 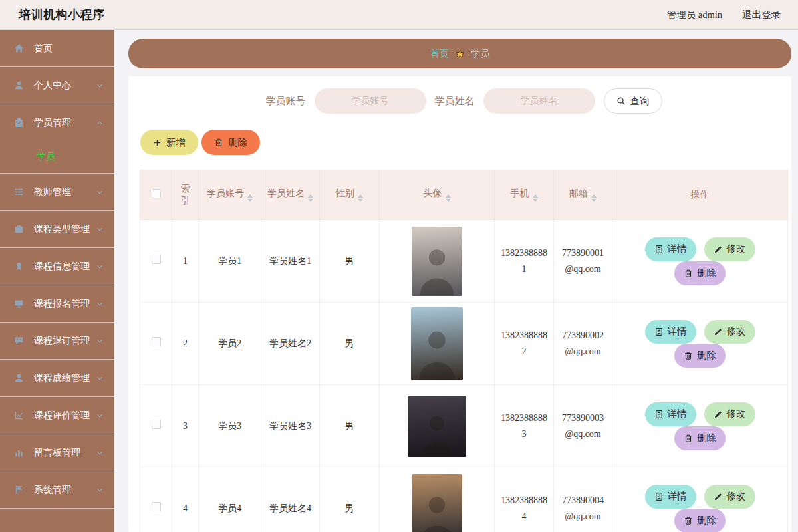 I want to click on breadcrumb-home-link: 首页, so click(x=440, y=54).